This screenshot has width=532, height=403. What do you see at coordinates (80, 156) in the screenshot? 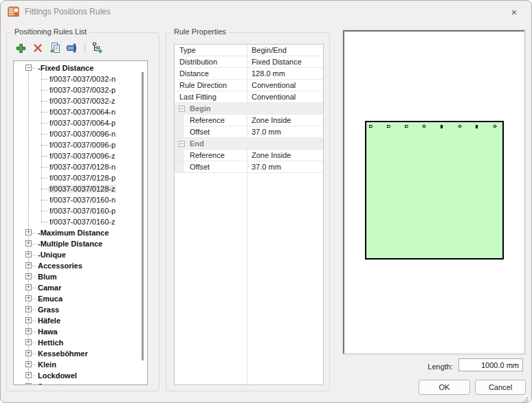
I see `tree-item-row: f/0037-0037/0096-z` at bounding box center [80, 156].